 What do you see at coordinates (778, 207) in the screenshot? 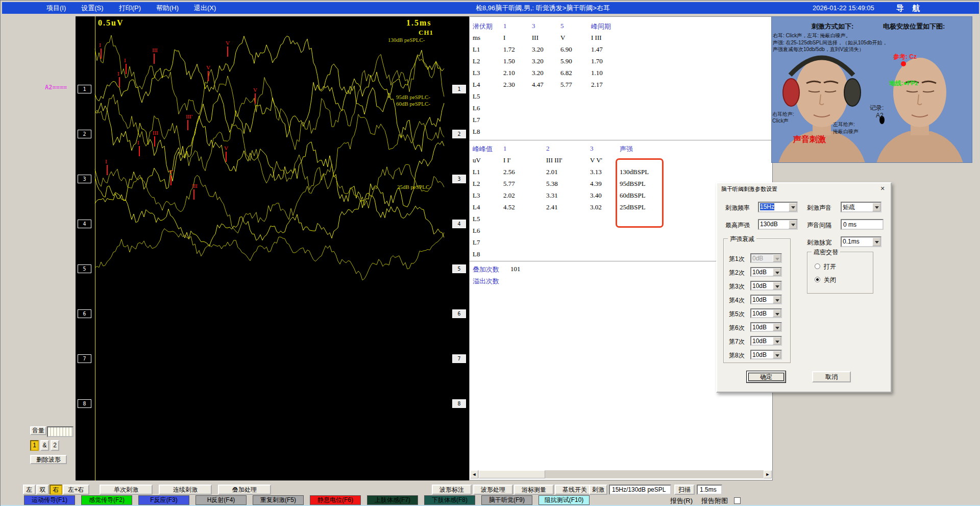
I see `stimulus-rate-select: 15Hz` at bounding box center [778, 207].